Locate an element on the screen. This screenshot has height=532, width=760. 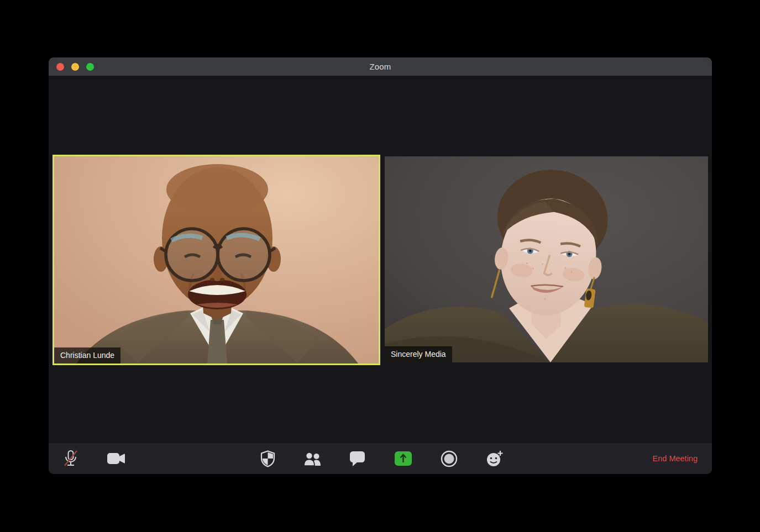
fullscreen-window-icon is located at coordinates (90, 67).